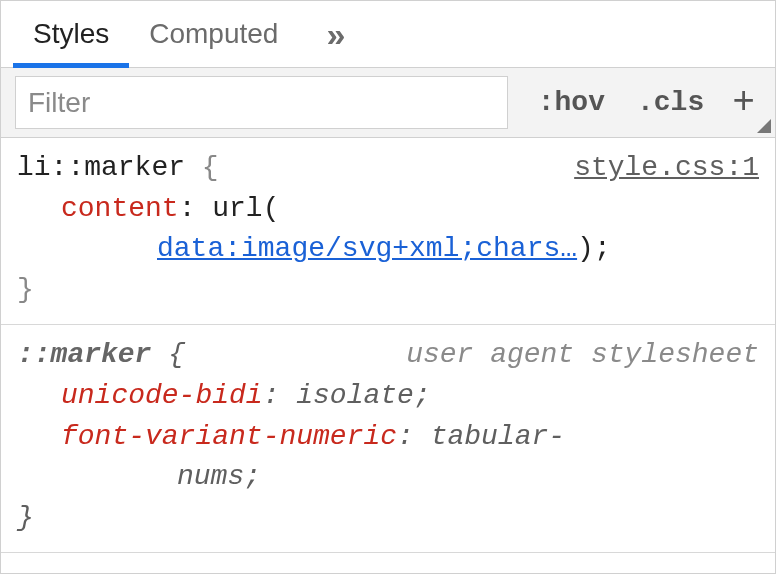 This screenshot has height=574, width=776. I want to click on rule-selector: li::marker, so click(101, 168).